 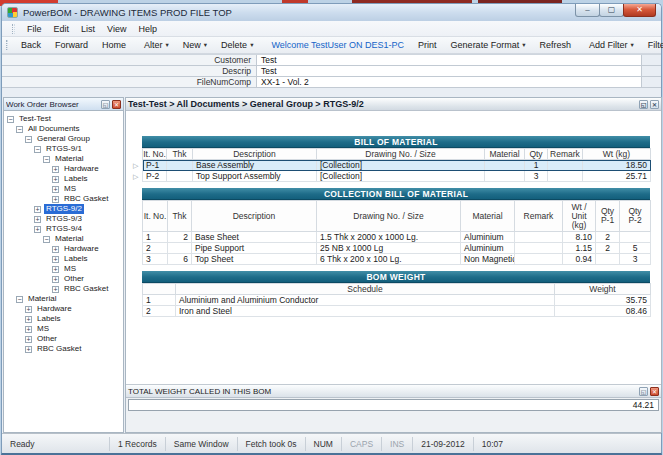 I want to click on tree-item-general-group: −General Group, so click(x=64, y=139).